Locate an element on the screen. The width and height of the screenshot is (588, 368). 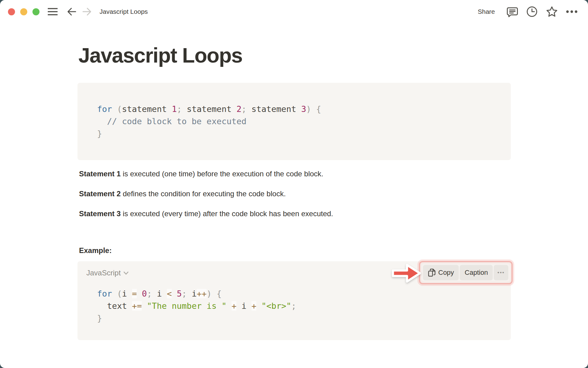
share-button: Share is located at coordinates (486, 12).